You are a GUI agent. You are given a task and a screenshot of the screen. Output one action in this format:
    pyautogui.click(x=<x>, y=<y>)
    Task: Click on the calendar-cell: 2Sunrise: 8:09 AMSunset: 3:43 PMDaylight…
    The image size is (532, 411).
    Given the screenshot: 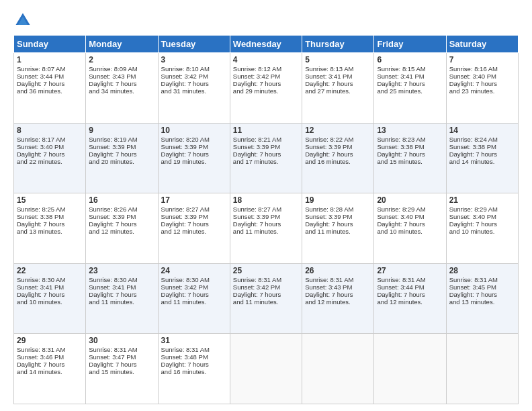 What is the action you would take?
    pyautogui.click(x=122, y=89)
    